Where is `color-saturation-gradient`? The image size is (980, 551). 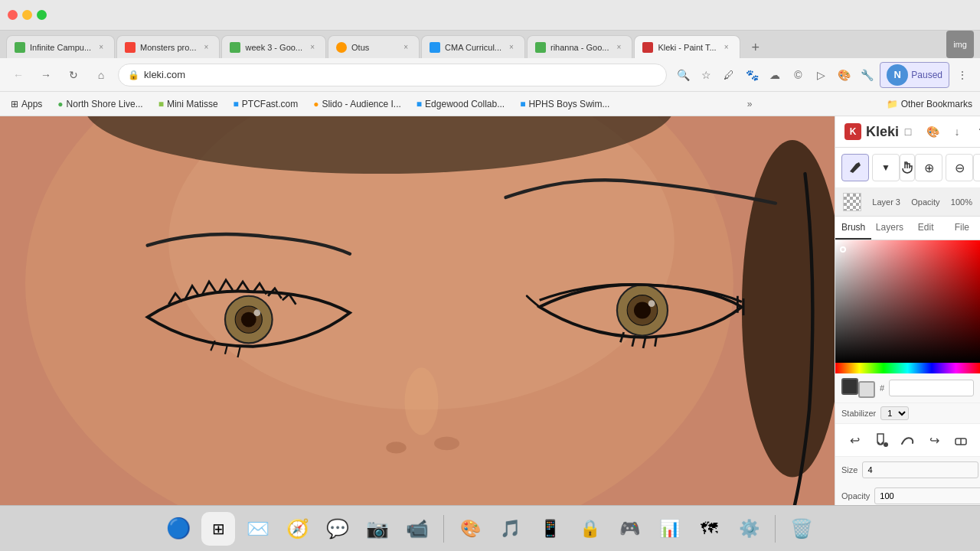
color-saturation-gradient is located at coordinates (908, 302).